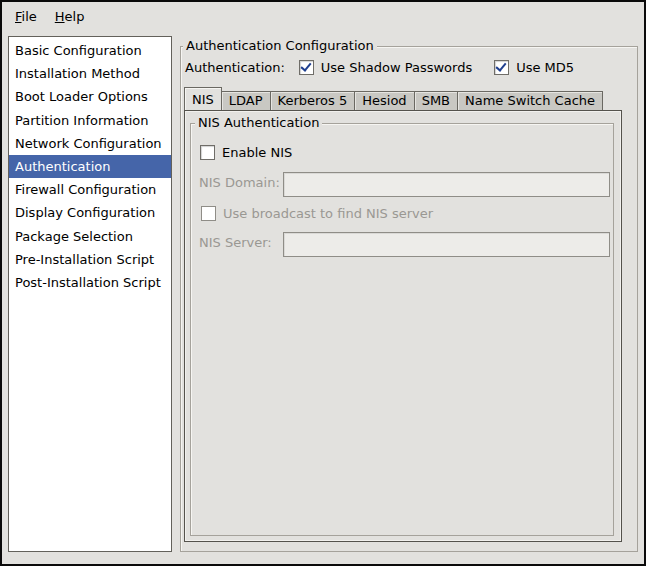 This screenshot has width=646, height=566. What do you see at coordinates (203, 98) in the screenshot?
I see `tab-nis: NIS` at bounding box center [203, 98].